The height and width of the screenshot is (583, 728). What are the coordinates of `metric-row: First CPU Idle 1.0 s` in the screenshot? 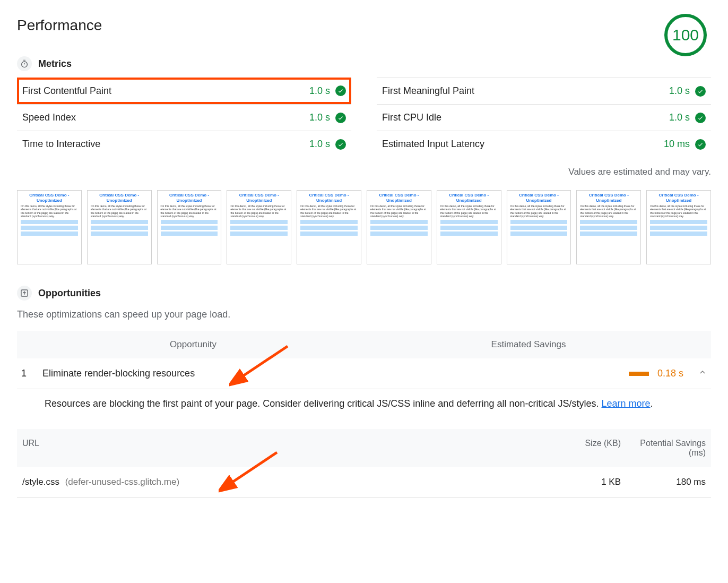 It's located at (544, 117).